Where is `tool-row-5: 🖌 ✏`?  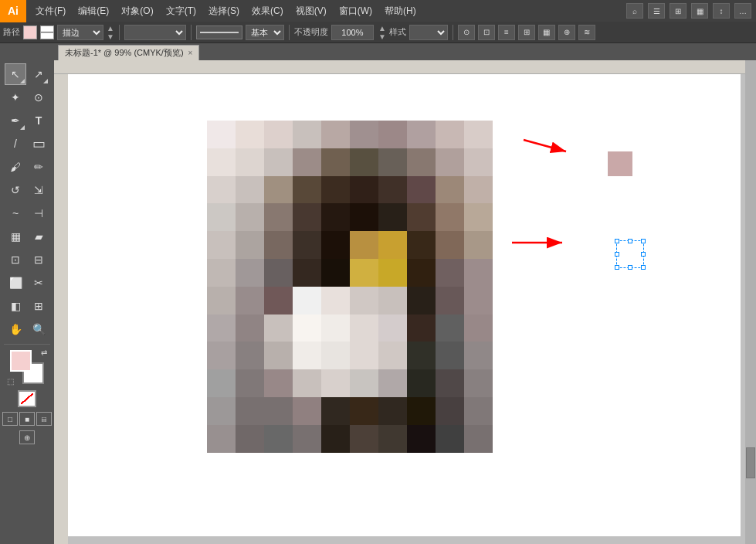
tool-row-5: 🖌 ✏ is located at coordinates (27, 167).